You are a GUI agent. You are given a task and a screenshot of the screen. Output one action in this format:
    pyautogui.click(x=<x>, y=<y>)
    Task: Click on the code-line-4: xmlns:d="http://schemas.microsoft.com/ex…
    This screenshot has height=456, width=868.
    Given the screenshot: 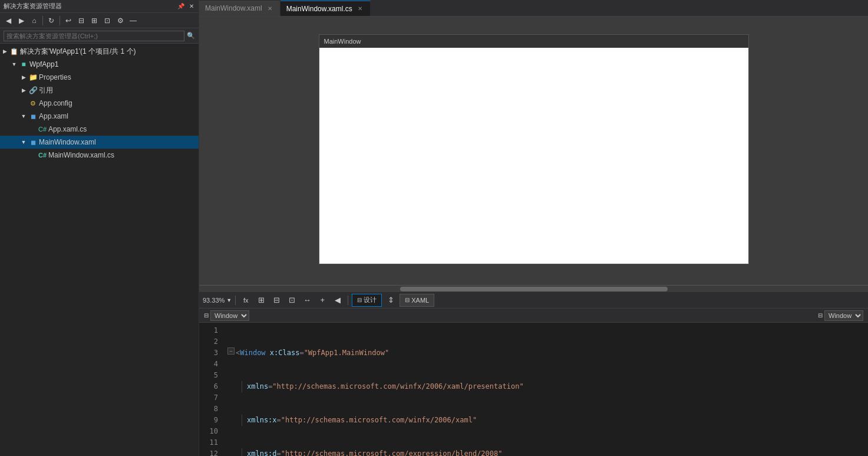 What is the action you would take?
    pyautogui.click(x=546, y=452)
    